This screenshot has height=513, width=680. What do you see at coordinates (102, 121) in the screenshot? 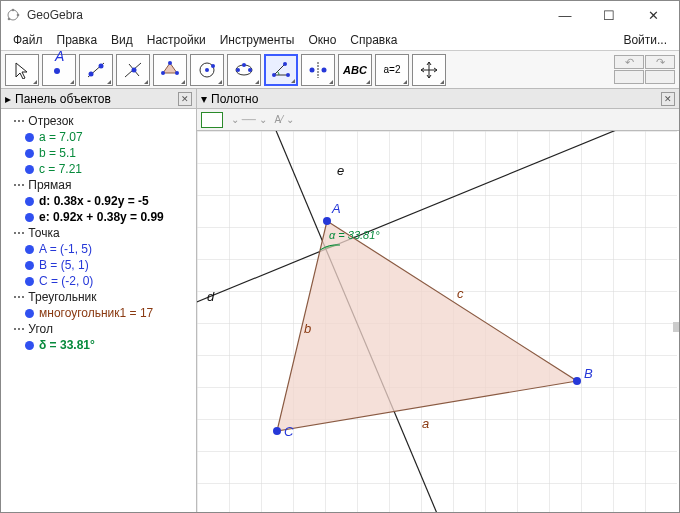
I see `group-segment: ⋯ Отрезок` at bounding box center [102, 121].